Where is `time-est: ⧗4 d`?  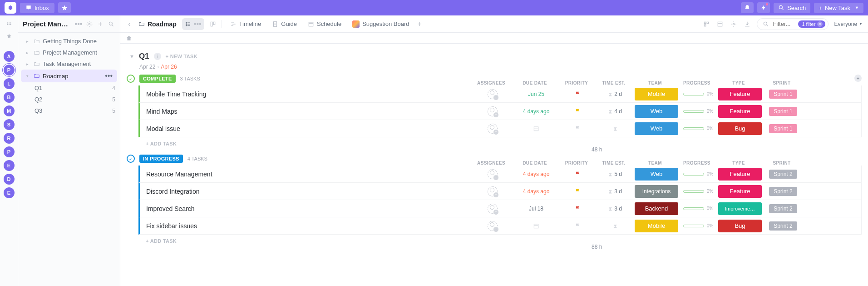 time-est: ⧗4 d is located at coordinates (615, 111).